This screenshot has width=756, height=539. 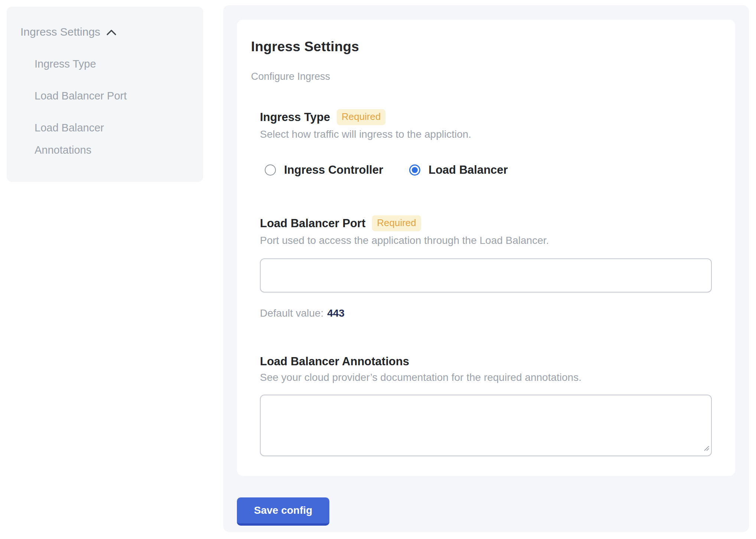 What do you see at coordinates (60, 32) in the screenshot?
I see `sidebar-group-label: Ingress Settings` at bounding box center [60, 32].